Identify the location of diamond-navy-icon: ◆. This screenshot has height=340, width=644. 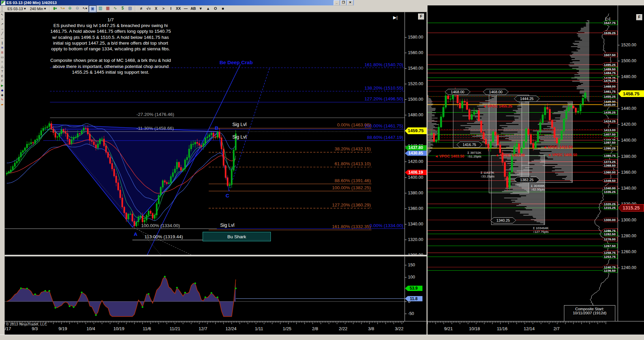
(2, 90).